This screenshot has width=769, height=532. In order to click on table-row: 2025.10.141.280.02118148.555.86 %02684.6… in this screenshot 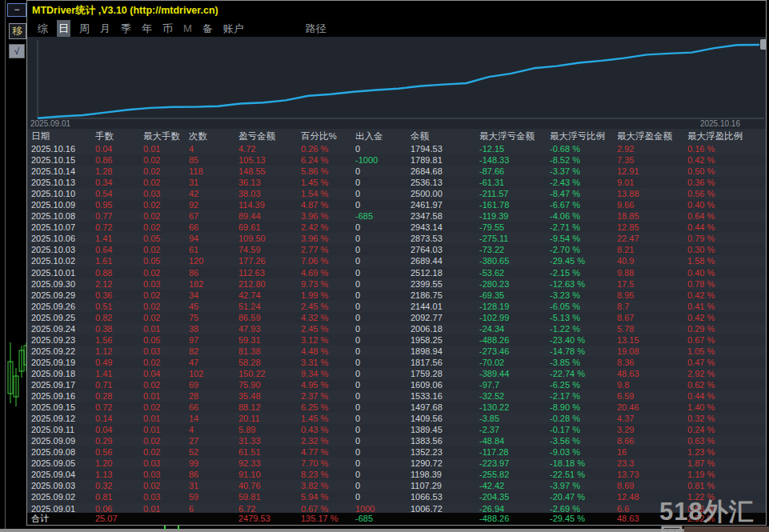, I will do `click(397, 171)`.